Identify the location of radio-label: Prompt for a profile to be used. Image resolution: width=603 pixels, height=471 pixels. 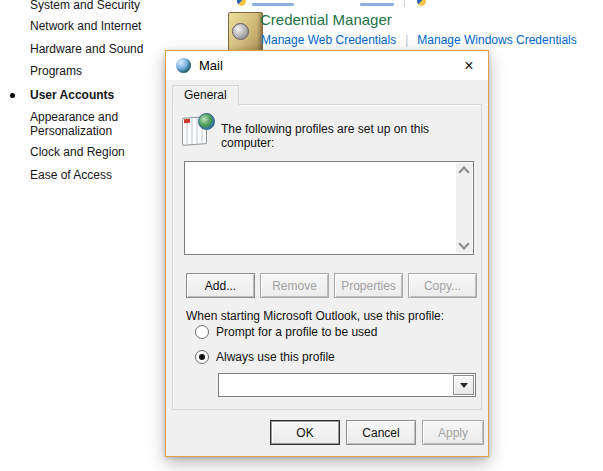
(296, 332).